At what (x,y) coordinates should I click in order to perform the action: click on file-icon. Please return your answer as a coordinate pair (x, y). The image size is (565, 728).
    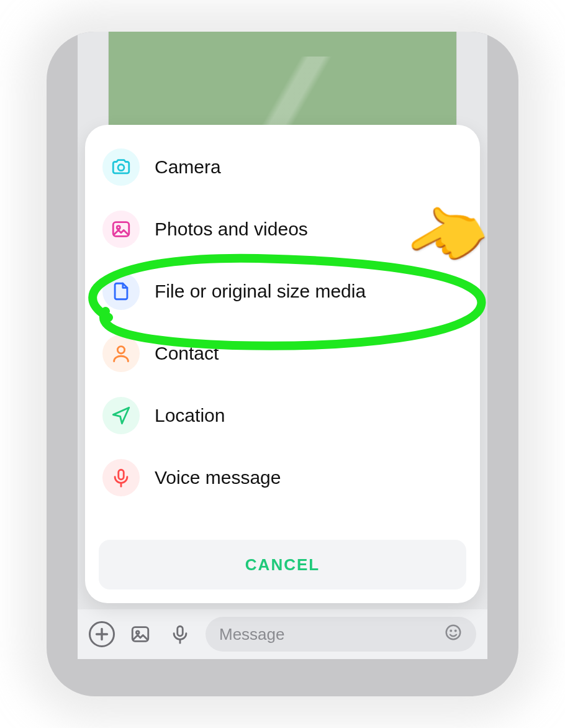
    Looking at the image, I should click on (121, 291).